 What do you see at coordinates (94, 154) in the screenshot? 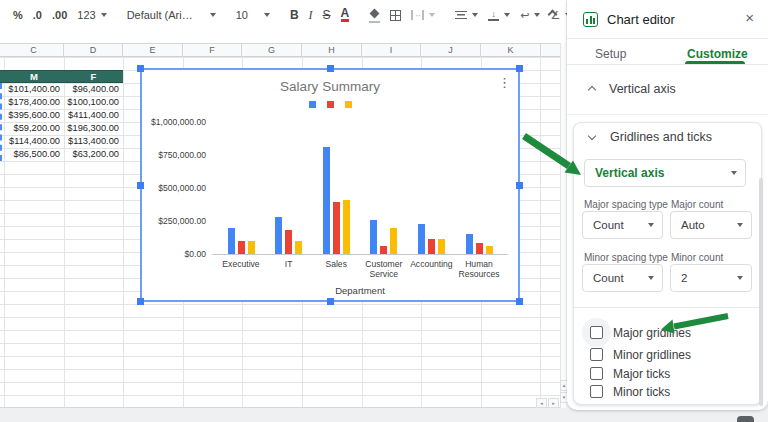
I see `cell: $63,200.00` at bounding box center [94, 154].